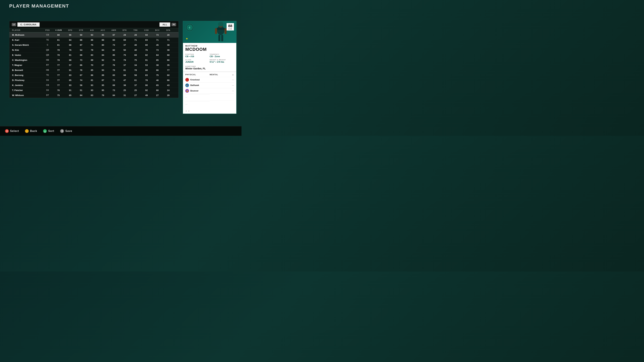 The width and height of the screenshot is (644, 362). Describe the element at coordinates (48, 131) in the screenshot. I see `sort-button: △ Sort` at that location.